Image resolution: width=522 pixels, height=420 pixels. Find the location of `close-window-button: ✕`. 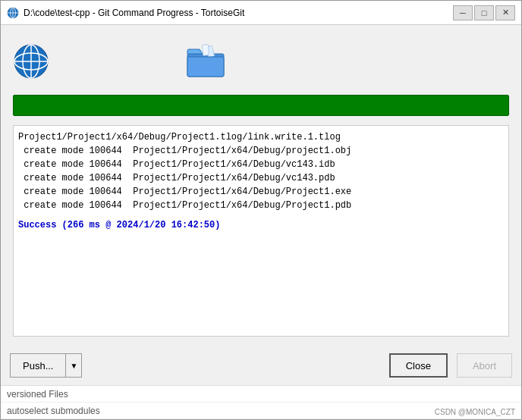

close-window-button: ✕ is located at coordinates (505, 13).